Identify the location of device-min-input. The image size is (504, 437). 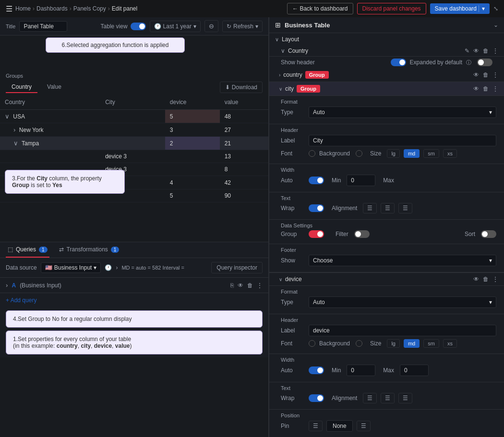
(361, 370).